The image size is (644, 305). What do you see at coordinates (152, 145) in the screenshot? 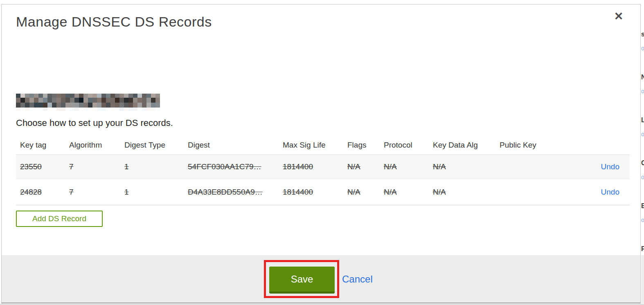
I see `column-header: Digest Type` at bounding box center [152, 145].